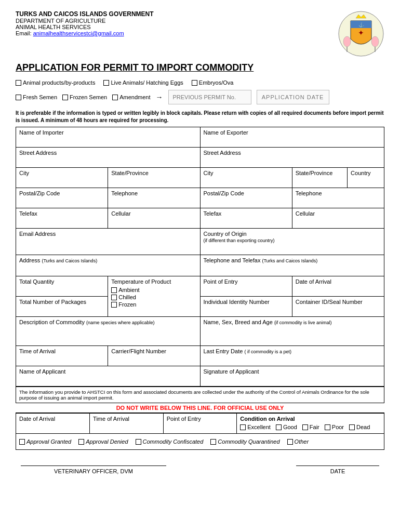 The height and width of the screenshot is (532, 400). What do you see at coordinates (121, 214) in the screenshot?
I see `importer-cellular-label: Cellular` at bounding box center [121, 214].